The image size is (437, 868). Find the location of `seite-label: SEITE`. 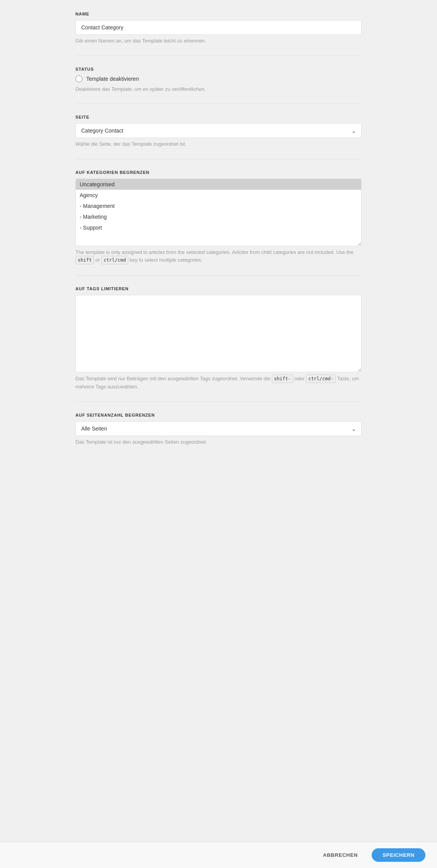

seite-label: SEITE is located at coordinates (218, 117).